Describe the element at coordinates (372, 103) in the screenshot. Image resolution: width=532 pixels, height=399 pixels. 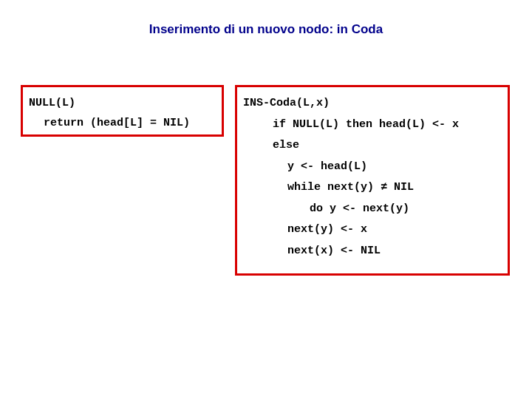
I see `code-line: INS-Coda(L,x)` at that location.